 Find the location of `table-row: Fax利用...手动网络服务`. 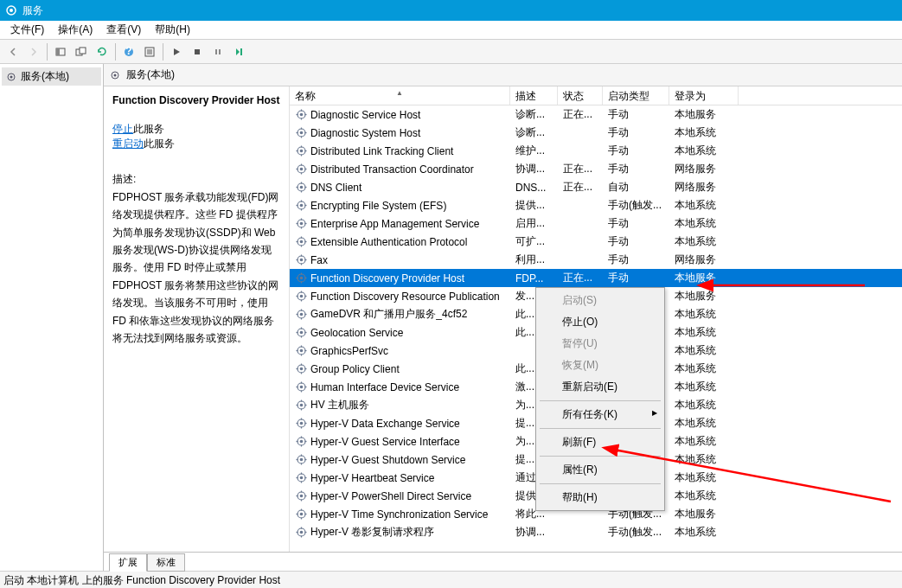

table-row: Fax利用...手动网络服务 is located at coordinates (596, 259).